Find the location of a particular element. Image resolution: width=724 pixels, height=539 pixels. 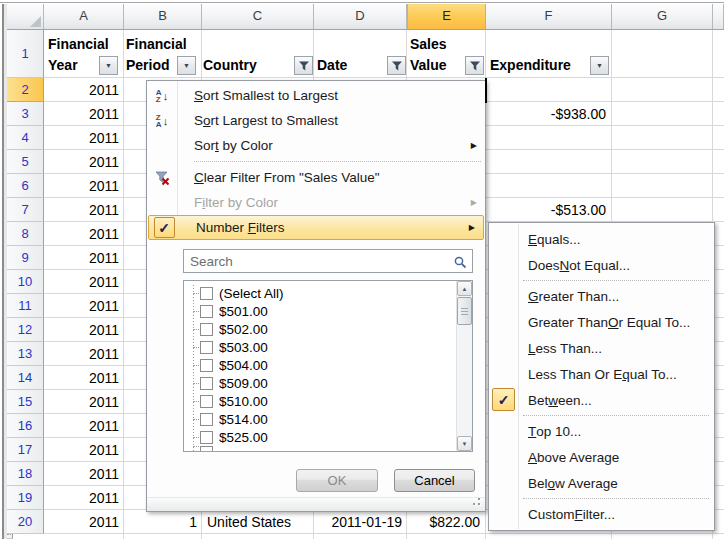

row-header-1: 1 is located at coordinates (26, 54).